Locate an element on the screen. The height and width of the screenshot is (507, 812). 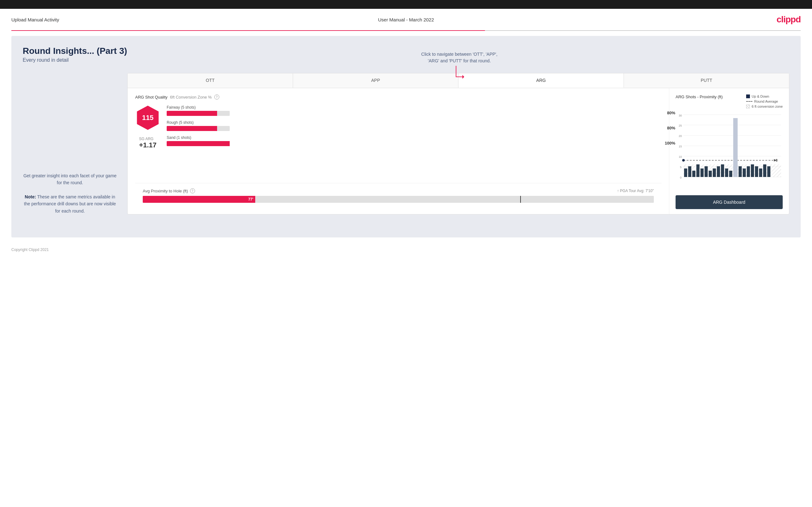
cursor-line is located at coordinates (520, 199).